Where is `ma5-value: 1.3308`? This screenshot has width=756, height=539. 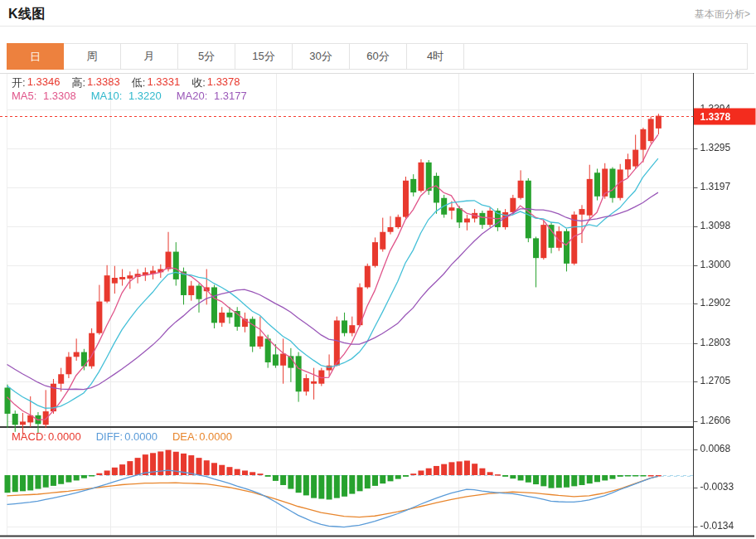
ma5-value: 1.3308 is located at coordinates (60, 96).